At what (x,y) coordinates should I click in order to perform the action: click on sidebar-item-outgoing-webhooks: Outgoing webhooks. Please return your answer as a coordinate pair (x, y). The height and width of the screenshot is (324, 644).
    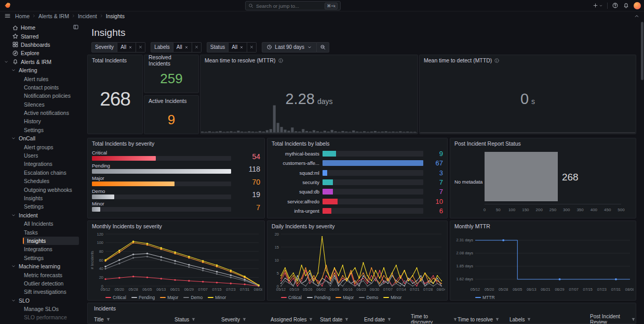
    Looking at the image, I should click on (42, 189).